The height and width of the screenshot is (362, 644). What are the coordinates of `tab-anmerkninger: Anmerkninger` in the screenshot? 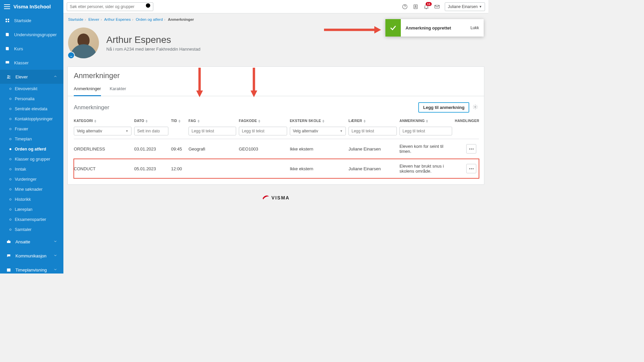 It's located at (87, 89).